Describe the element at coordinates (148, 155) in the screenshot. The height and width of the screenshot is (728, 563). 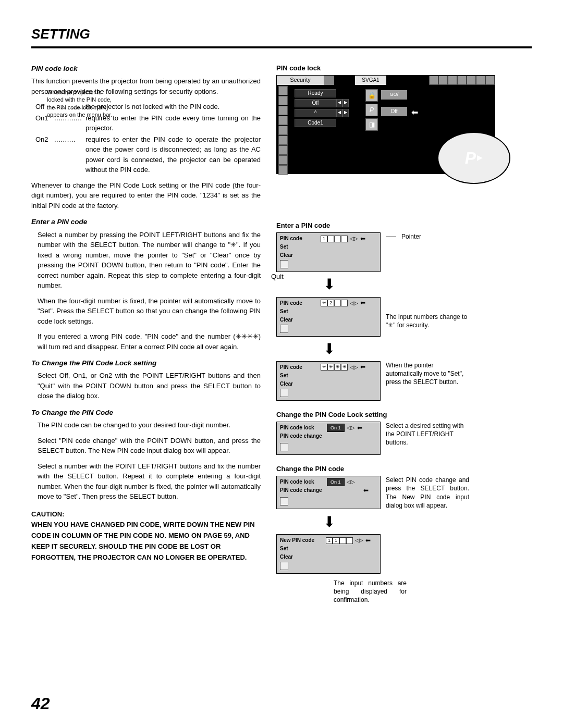
I see `option-on2: On2 .......... requires to enter the PIN…` at that location.